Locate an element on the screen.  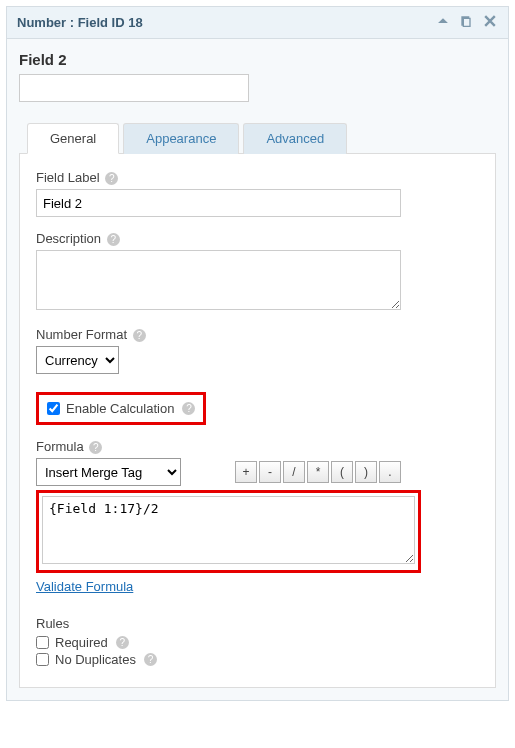
op-lpar: ( is located at coordinates (342, 472).